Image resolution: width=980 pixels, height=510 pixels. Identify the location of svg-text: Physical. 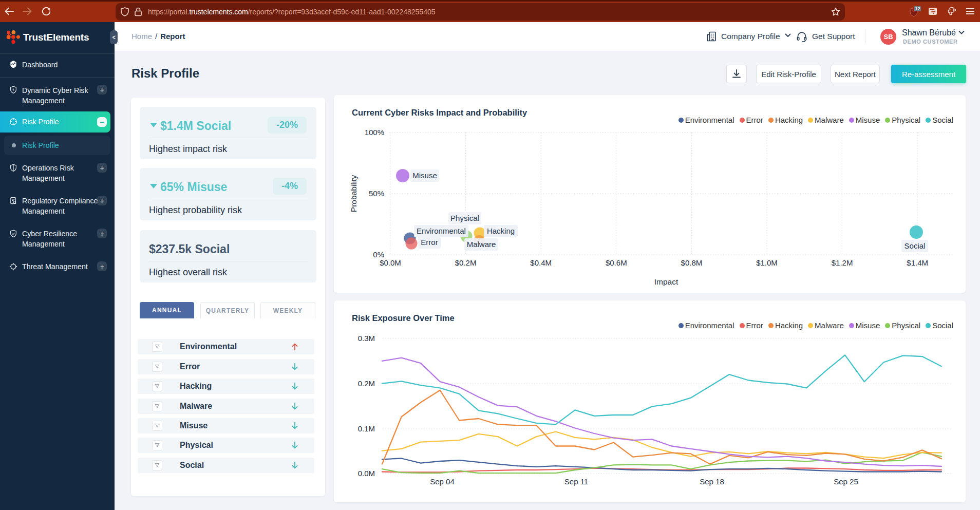
(465, 218).